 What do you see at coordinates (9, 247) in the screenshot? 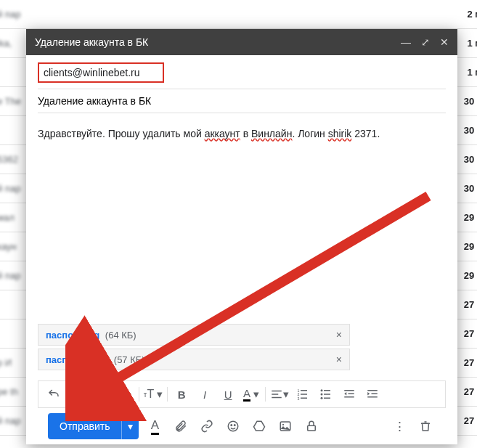
I see `inbox-snippet: каун` at bounding box center [9, 247].